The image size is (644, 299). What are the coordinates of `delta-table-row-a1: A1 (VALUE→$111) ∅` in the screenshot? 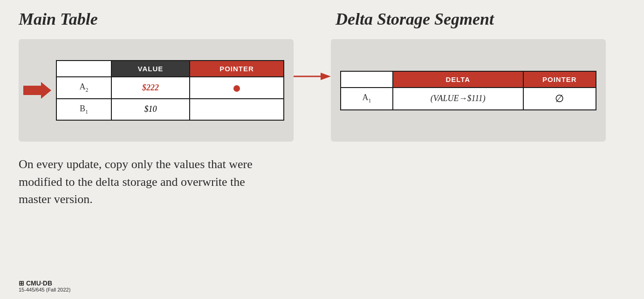 It's located at (468, 99).